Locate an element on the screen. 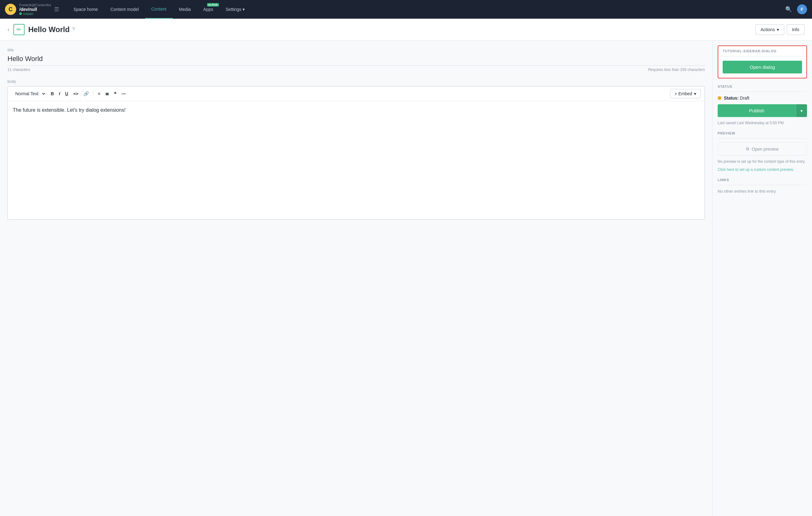  status-section-header: STATUS is located at coordinates (762, 88).